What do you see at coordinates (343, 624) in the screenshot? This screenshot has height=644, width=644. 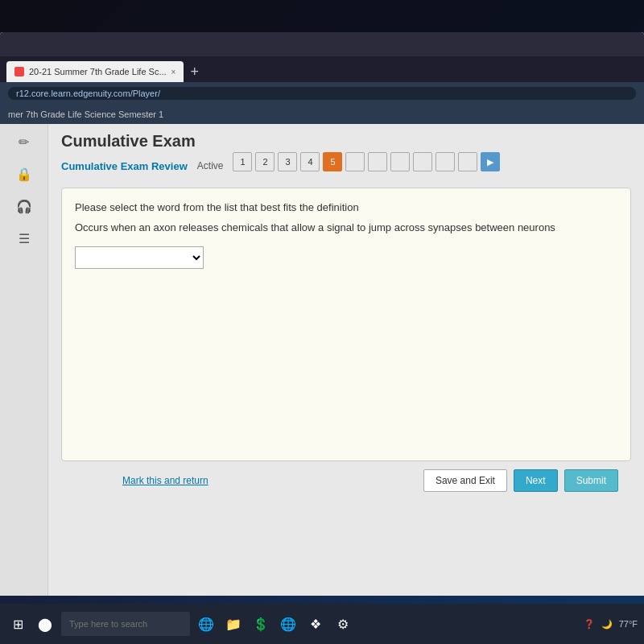 I see `taskbar-settings-icon: ⚙` at bounding box center [343, 624].